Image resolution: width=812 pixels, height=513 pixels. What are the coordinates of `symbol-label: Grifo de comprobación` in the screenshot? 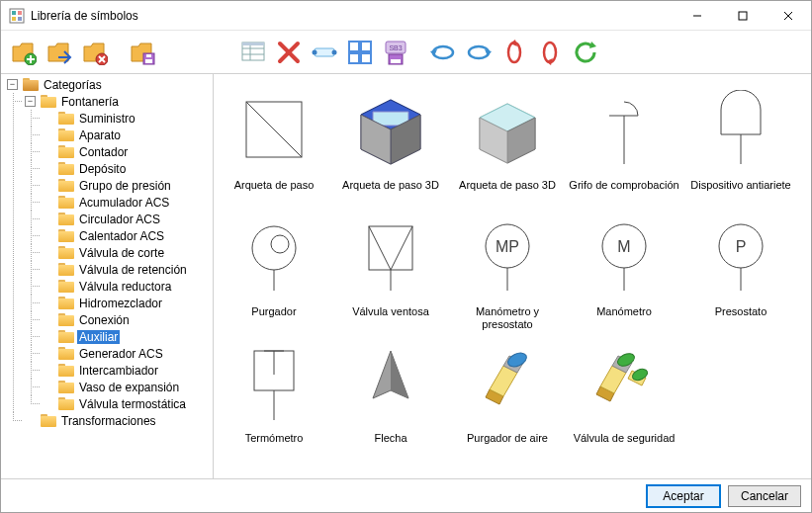 It's located at (623, 192).